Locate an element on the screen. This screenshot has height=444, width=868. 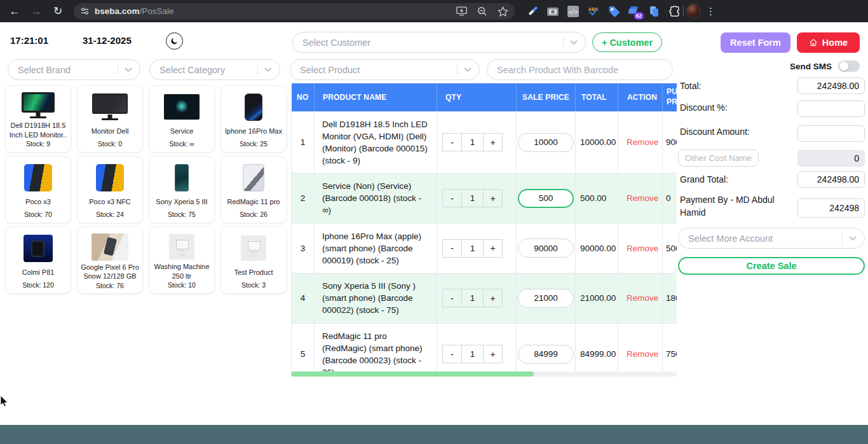
reset-form-button: Reset Form is located at coordinates (756, 43).